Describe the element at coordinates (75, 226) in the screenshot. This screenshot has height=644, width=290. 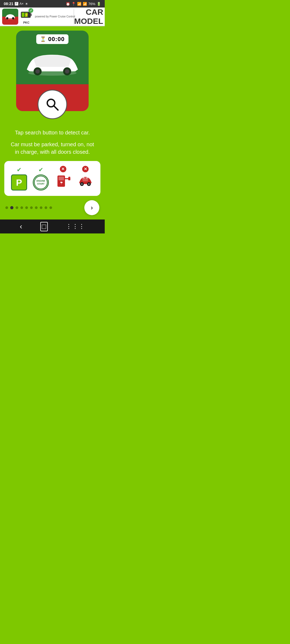
I see `recent-apps-button: ⋮⋮⋮` at that location.